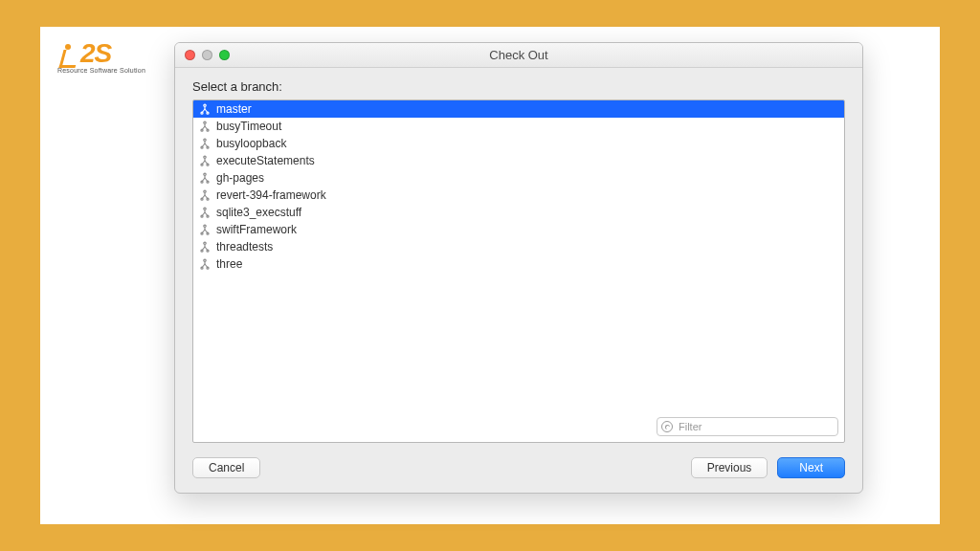  Describe the element at coordinates (245, 247) in the screenshot. I see `branch-label: threadtests` at that location.